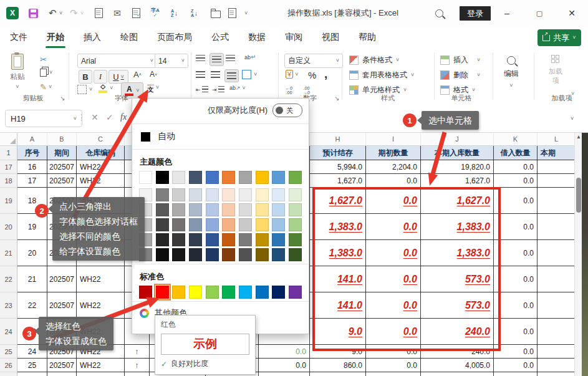 Image resolution: width=588 pixels, height=376 pixels. Describe the element at coordinates (217, 60) in the screenshot. I see `middle-align-button` at that location.